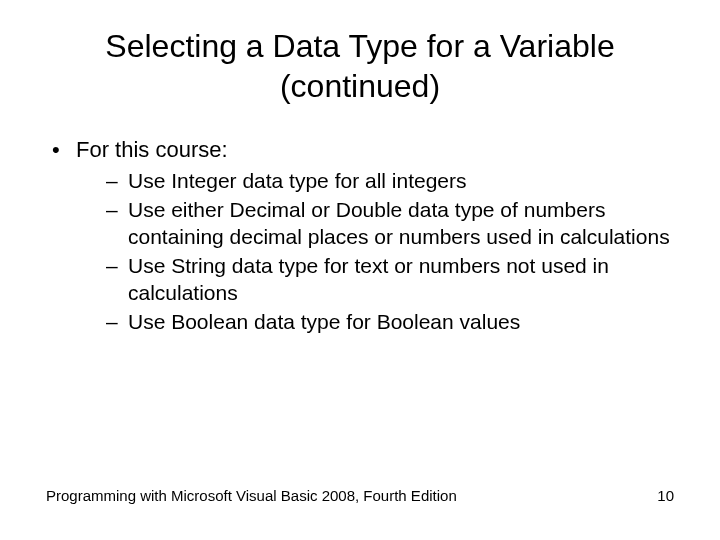 This screenshot has height=540, width=720. What do you see at coordinates (360, 46) in the screenshot?
I see `title-line-1: Selecting a Data Type for a Variable` at bounding box center [360, 46].